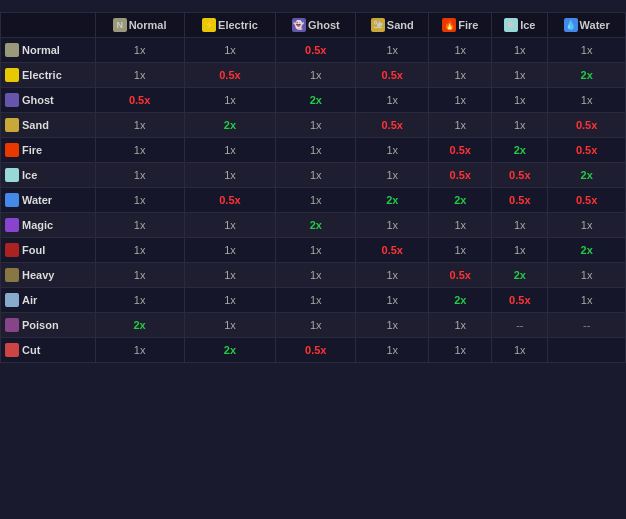 The image size is (626, 519). Describe the element at coordinates (587, 300) in the screenshot. I see `cell-air-water: 1x` at that location.